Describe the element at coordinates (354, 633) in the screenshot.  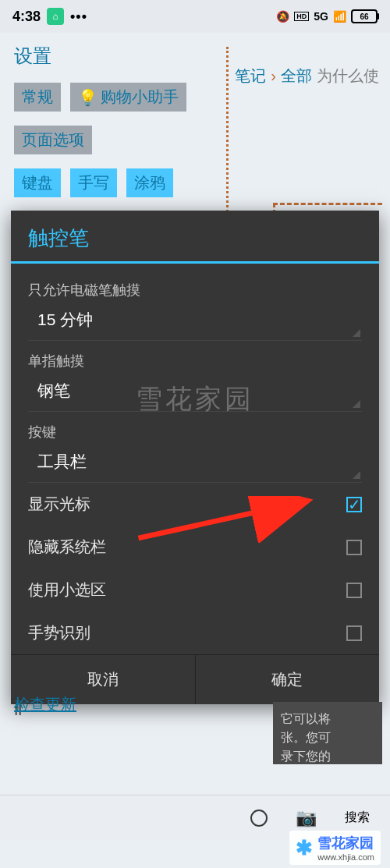
I see `checkbox-gesture` at that location.